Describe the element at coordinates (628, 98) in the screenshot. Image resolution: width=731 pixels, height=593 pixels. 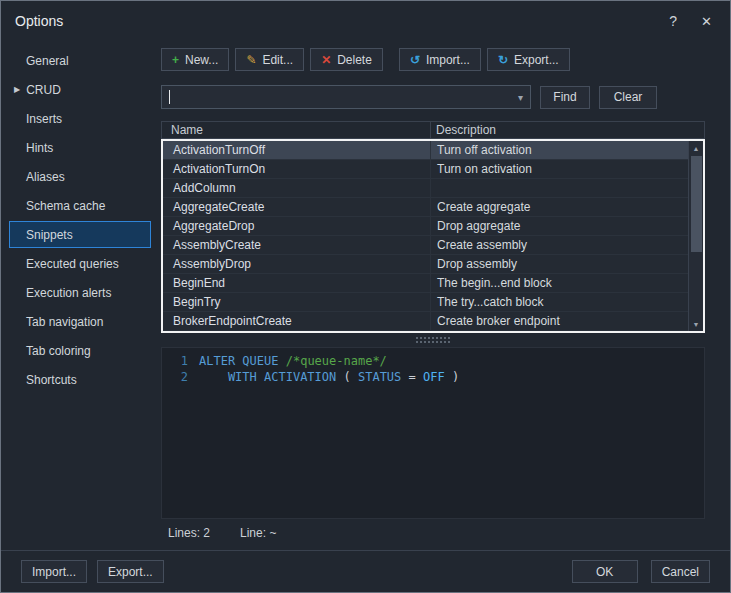
I see `clear-button: Clear` at that location.